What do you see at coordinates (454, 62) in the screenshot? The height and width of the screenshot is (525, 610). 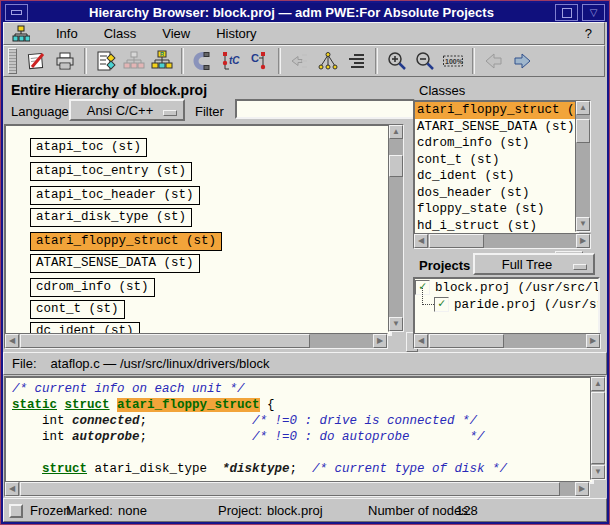 I see `svg-text: 100%` at bounding box center [454, 62].